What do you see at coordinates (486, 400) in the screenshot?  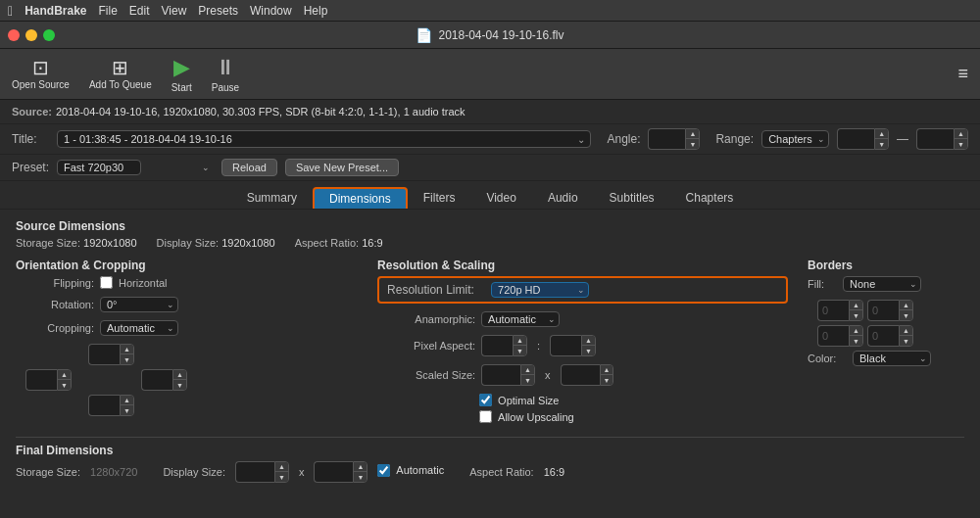 I see `optimal-size-checkbox` at bounding box center [486, 400].